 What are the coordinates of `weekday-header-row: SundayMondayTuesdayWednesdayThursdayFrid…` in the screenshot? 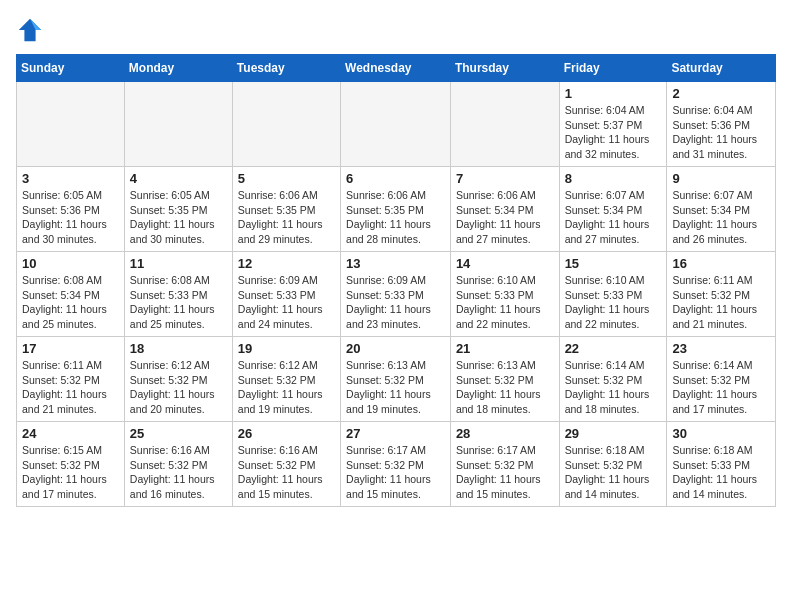 It's located at (396, 68).